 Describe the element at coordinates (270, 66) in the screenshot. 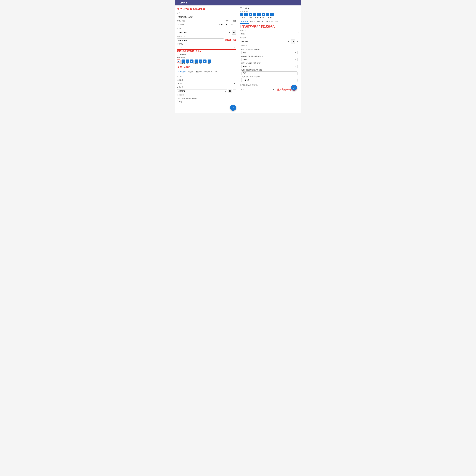

I see `offscreen-select: Backbuffer FBO` at that location.